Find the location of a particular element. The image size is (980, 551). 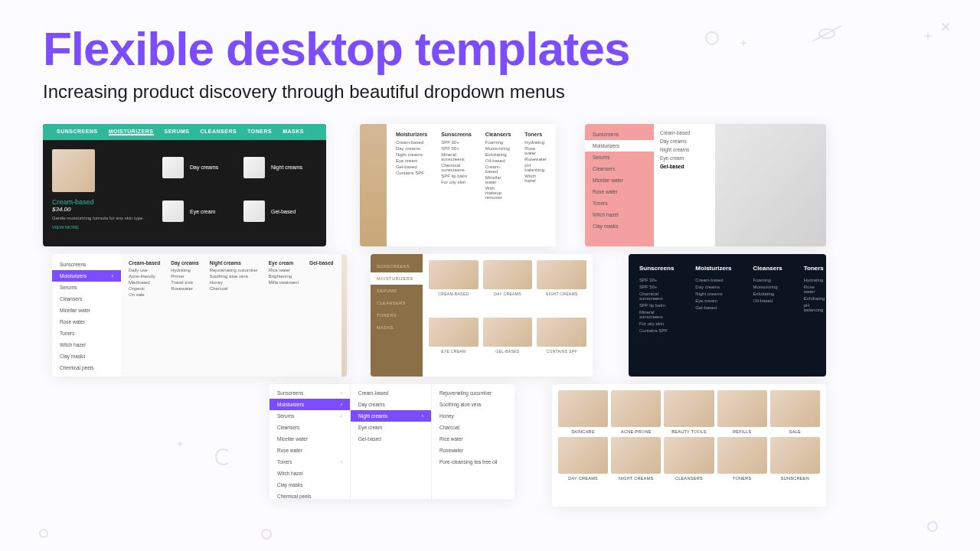

column-heading: Night creams is located at coordinates (234, 263).